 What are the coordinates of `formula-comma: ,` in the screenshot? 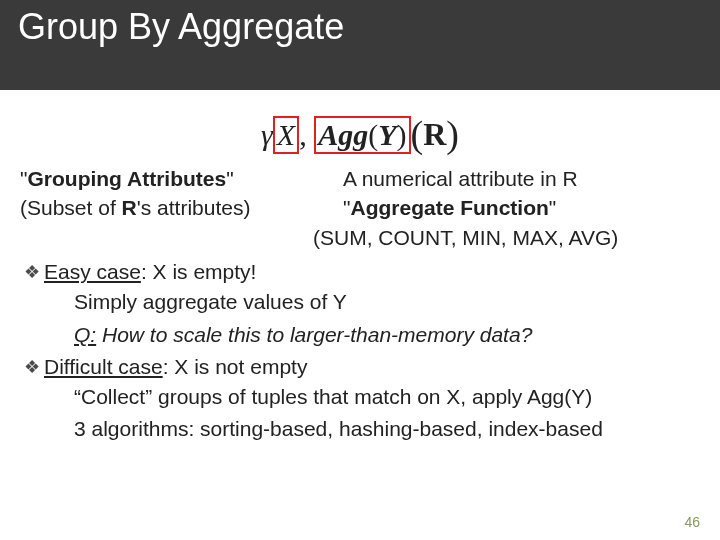 It's located at (306, 134).